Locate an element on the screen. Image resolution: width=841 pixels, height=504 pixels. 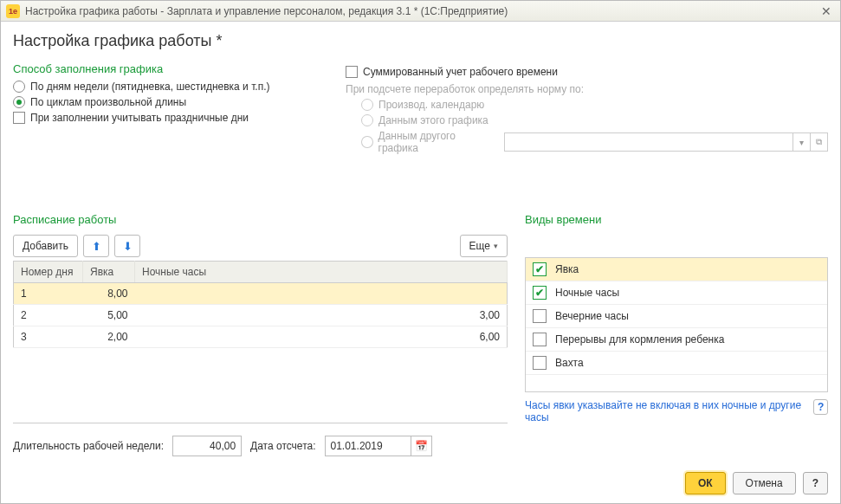
time-type-row: Вахта is located at coordinates (676, 364).